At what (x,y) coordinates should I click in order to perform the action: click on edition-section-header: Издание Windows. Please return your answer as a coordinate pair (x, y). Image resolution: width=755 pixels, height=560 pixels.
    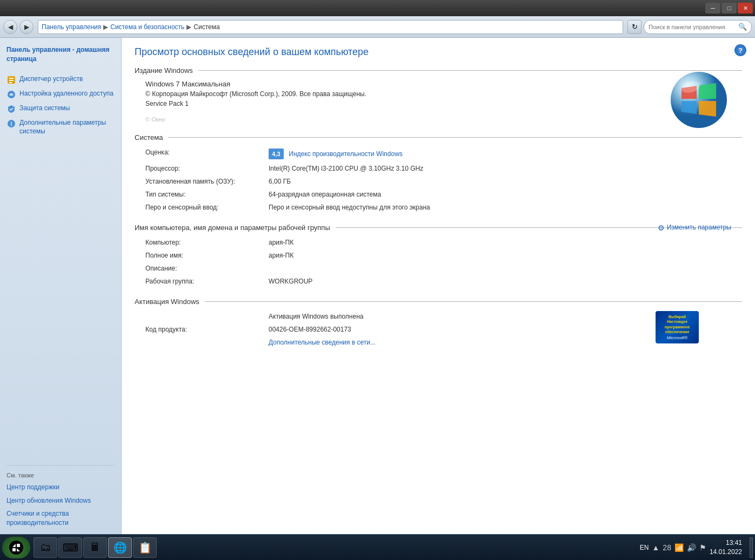
    Looking at the image, I should click on (438, 70).